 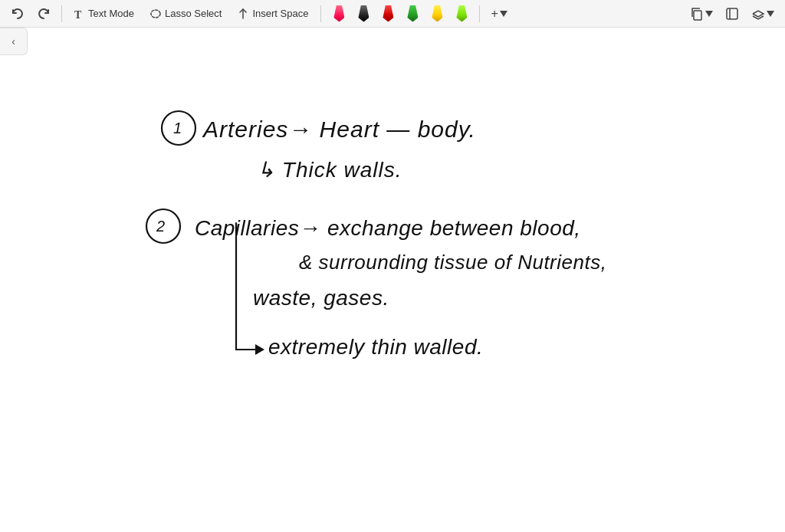 What do you see at coordinates (339, 14) in the screenshot?
I see `pink-pen-button` at bounding box center [339, 14].